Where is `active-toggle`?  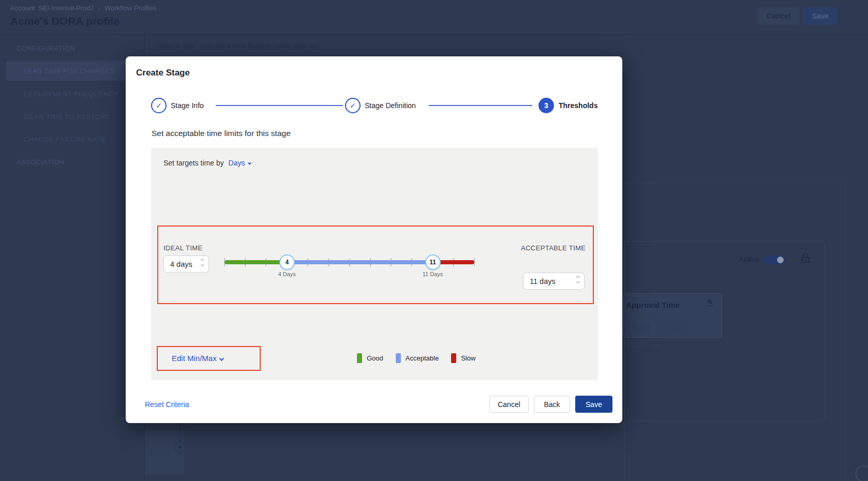
active-toggle is located at coordinates (774, 260).